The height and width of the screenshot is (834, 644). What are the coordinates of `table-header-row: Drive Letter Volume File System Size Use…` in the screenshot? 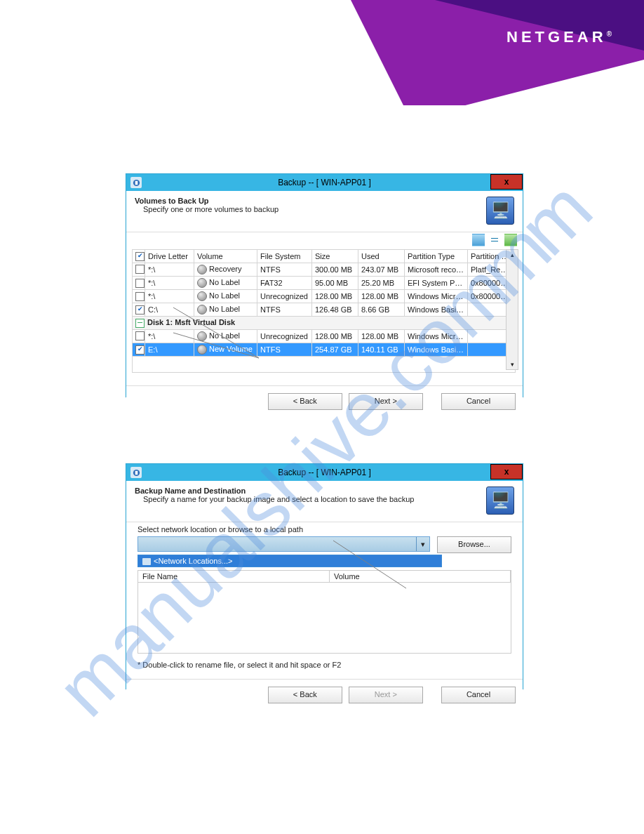 It's located at (324, 257).